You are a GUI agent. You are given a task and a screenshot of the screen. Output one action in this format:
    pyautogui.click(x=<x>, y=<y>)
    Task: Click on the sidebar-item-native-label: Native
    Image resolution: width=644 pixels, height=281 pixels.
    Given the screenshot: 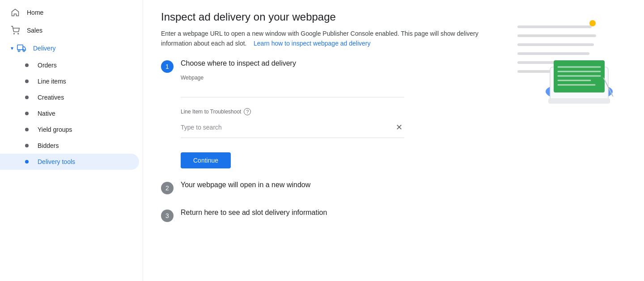 What is the action you would take?
    pyautogui.click(x=47, y=113)
    